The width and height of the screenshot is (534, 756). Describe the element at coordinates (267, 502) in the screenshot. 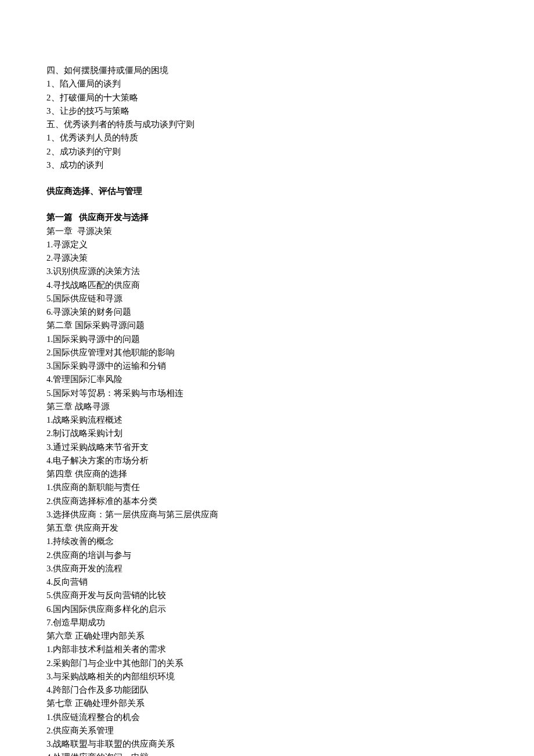

I see `text-line: 2.供应商选择标准的基本分类` at that location.